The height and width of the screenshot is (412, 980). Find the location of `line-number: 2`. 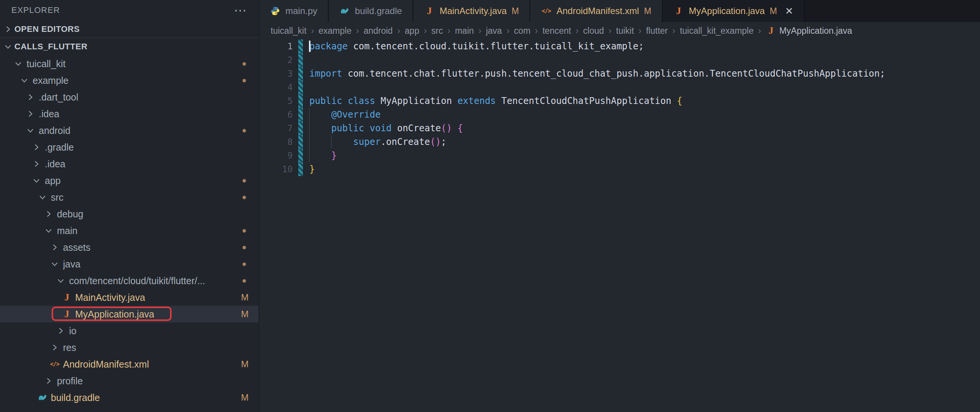

line-number: 2 is located at coordinates (276, 60).